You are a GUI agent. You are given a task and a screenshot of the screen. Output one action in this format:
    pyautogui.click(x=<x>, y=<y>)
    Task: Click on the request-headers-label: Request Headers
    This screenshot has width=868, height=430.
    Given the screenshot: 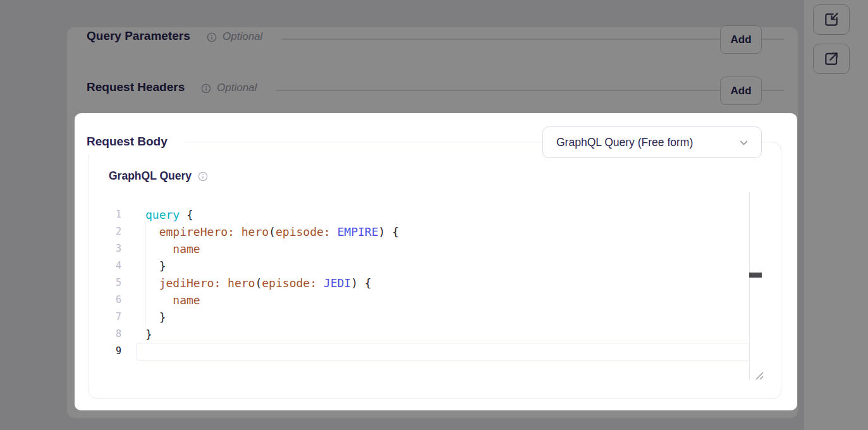 What is the action you would take?
    pyautogui.click(x=135, y=87)
    